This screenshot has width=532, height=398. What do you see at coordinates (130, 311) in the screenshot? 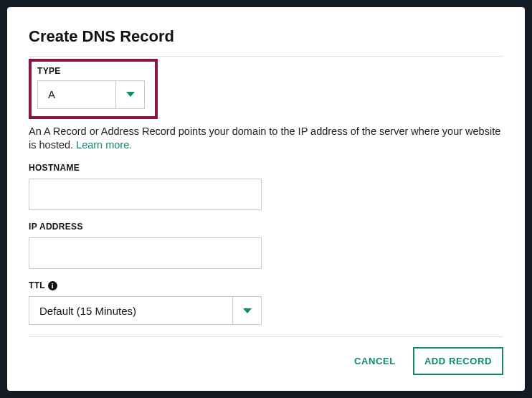
I see `ttl-value: Default (15 Minutes)` at bounding box center [130, 311].